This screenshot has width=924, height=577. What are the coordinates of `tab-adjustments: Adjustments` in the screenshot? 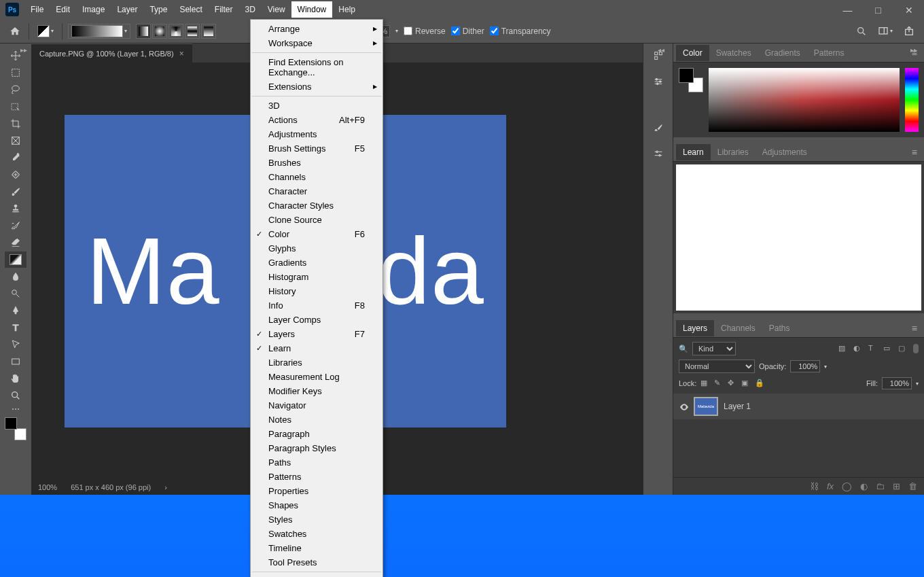 It's located at (785, 152).